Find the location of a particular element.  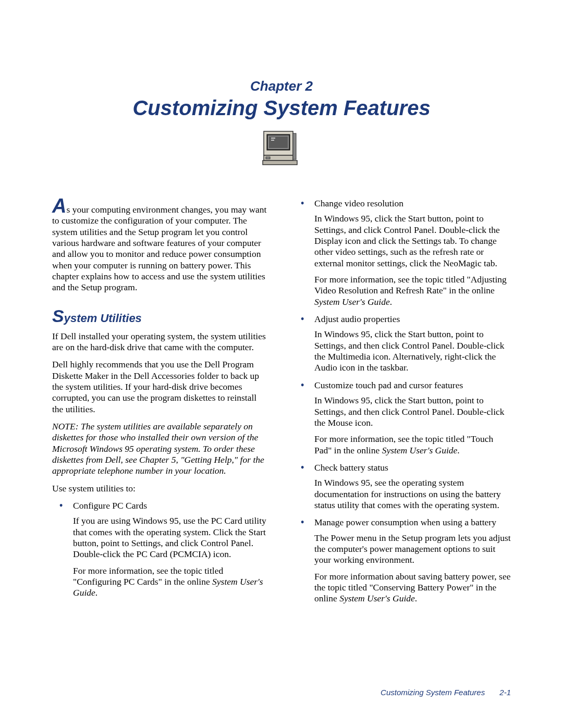

intro-text: s your computing environment changes, yo… is located at coordinates (160, 248).